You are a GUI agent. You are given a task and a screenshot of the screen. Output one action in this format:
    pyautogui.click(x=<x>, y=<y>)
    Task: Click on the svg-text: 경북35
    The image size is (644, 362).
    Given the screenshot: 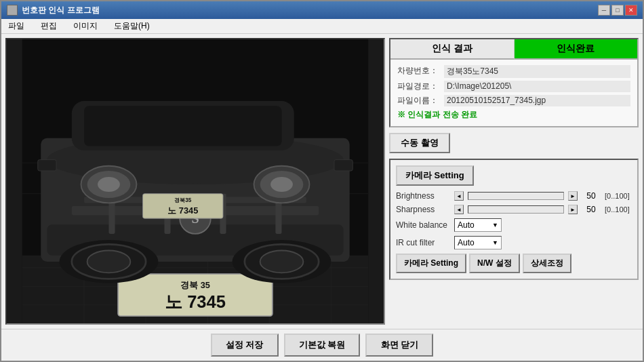 What is the action you would take?
    pyautogui.click(x=183, y=201)
    